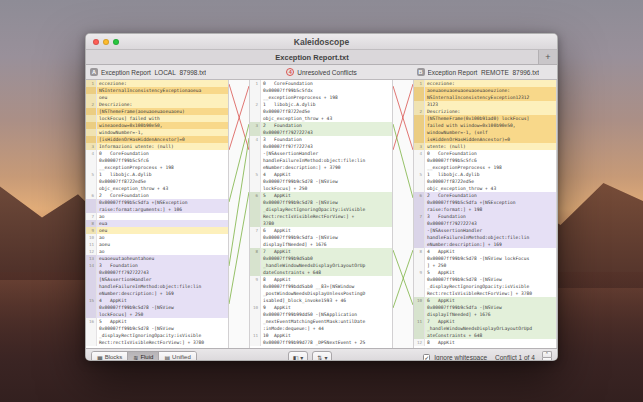  Describe the element at coordinates (547, 359) in the screenshot. I see `next-conflict-button: ⌄` at that location.